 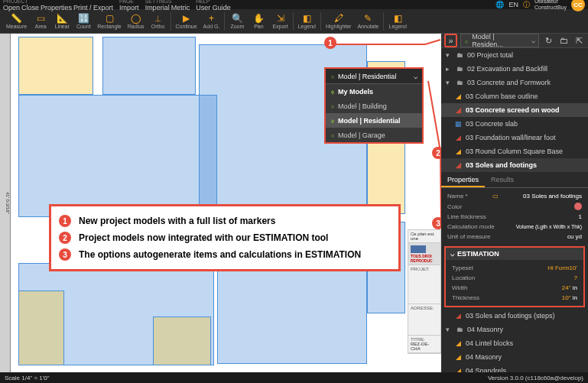 I want to click on tree-item: ◢04 Lintel blocks, so click(x=515, y=343).